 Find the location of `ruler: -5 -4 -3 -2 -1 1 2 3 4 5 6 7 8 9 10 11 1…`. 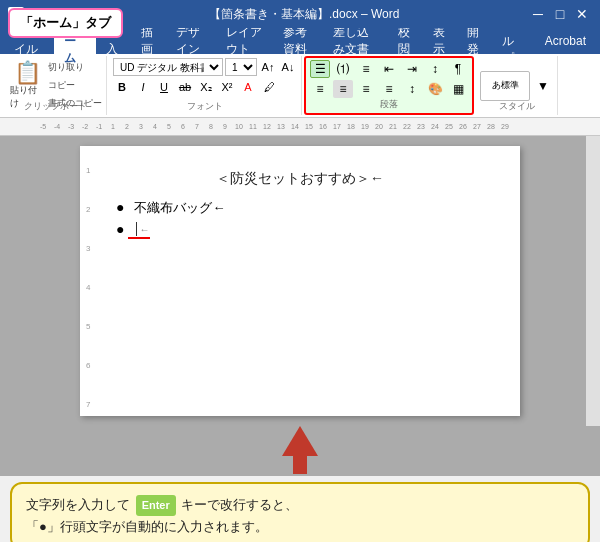

ruler: -5 -4 -3 -2 -1 1 2 3 4 5 6 7 8 9 10 11 1… is located at coordinates (300, 127).